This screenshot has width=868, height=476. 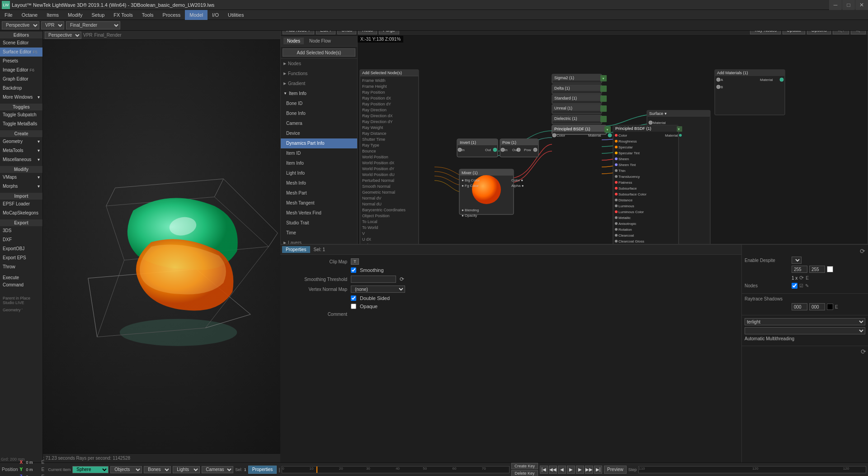 What do you see at coordinates (21, 213) in the screenshot?
I see `sidebar-item-mocap-skelegons: MoCapSkelegons` at bounding box center [21, 213].